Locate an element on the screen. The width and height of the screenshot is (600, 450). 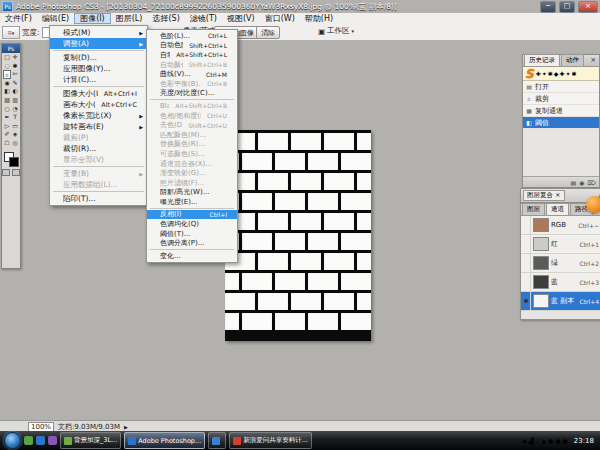
type-tool: T is located at coordinates (15, 118).